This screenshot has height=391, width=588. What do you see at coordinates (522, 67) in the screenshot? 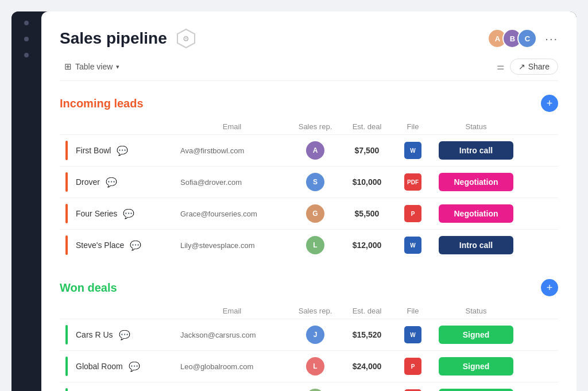
I see `share-icon: ↗` at bounding box center [522, 67].